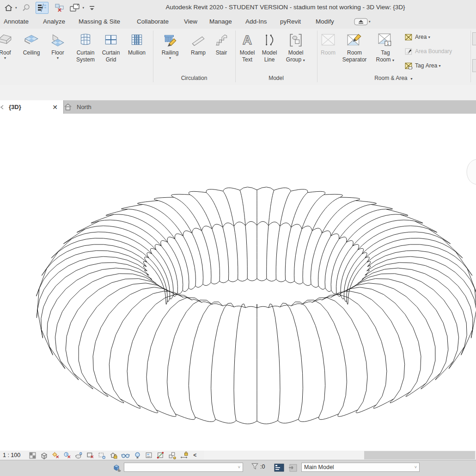 This screenshot has width=476, height=476. Describe the element at coordinates (58, 58) in the screenshot. I see `floor-dropdown-icon: ▼` at that location.